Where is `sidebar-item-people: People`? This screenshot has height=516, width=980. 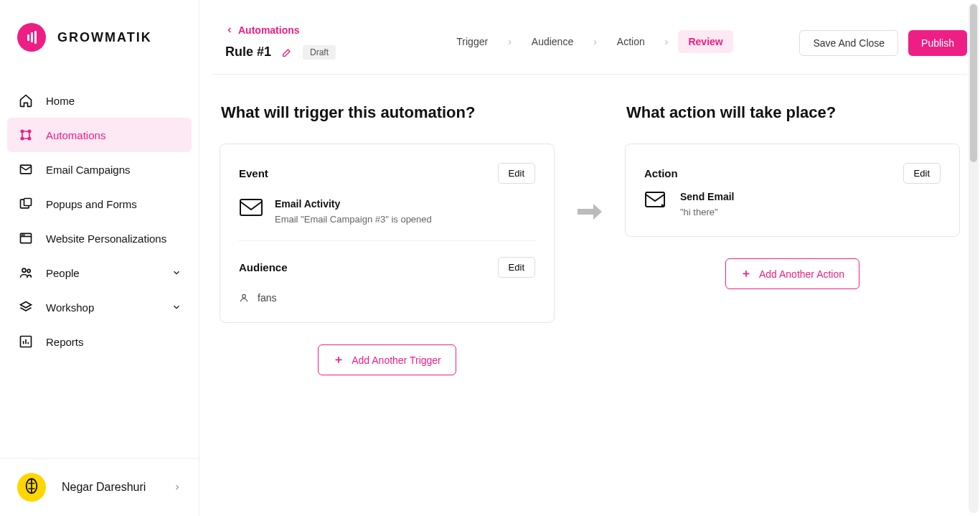 sidebar-item-people: People is located at coordinates (99, 273).